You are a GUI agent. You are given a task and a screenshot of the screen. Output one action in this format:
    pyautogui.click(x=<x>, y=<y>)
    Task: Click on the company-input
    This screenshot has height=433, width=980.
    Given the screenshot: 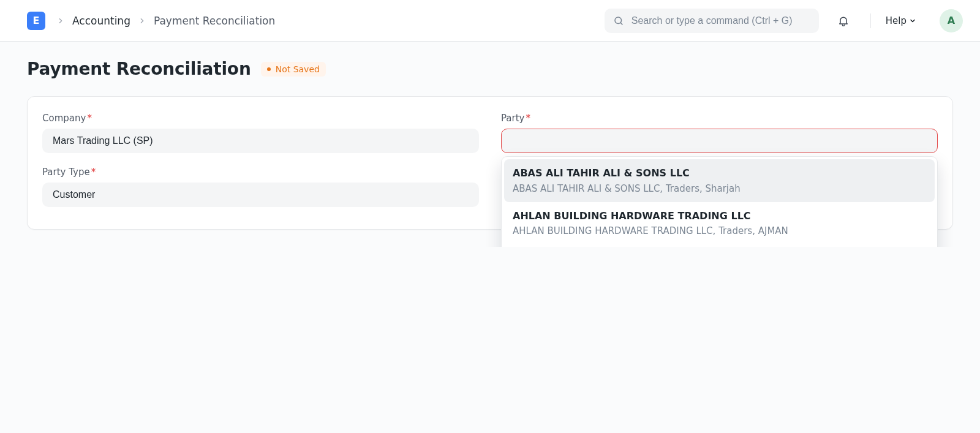 What is the action you would take?
    pyautogui.click(x=261, y=141)
    